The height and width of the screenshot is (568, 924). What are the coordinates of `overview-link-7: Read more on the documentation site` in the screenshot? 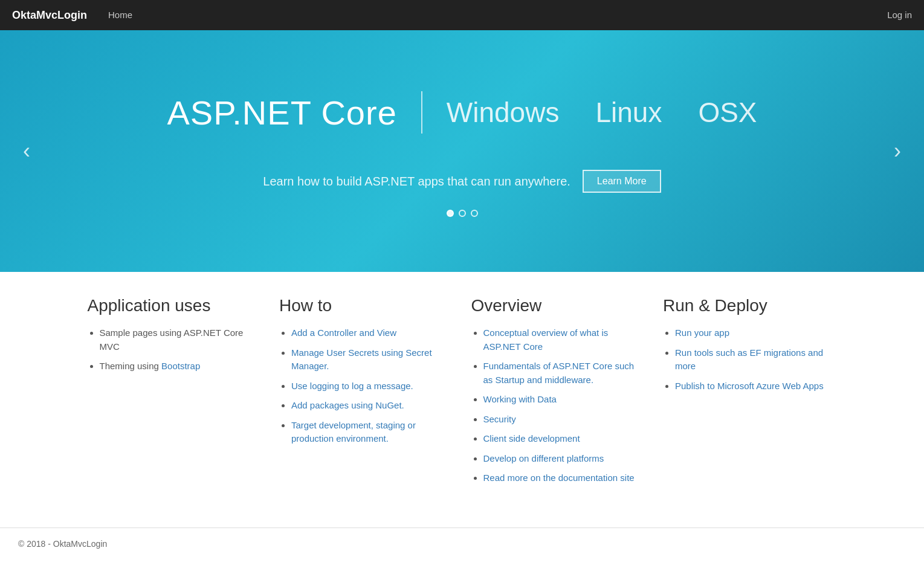 It's located at (559, 477).